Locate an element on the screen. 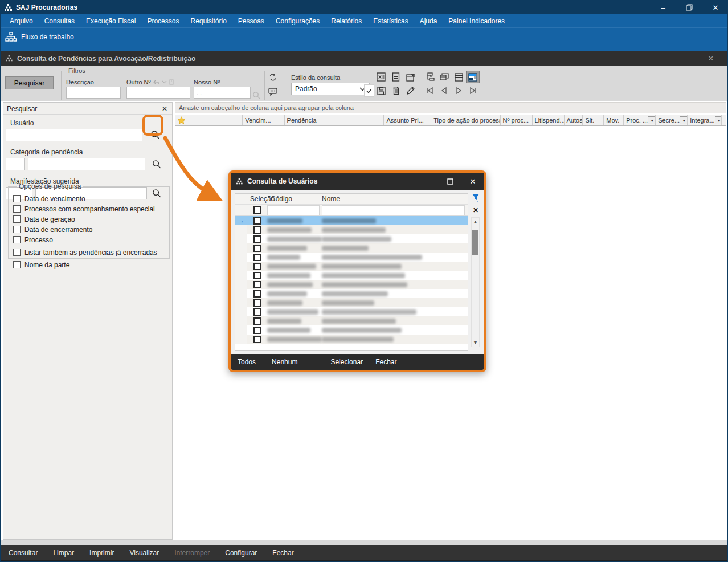 The width and height of the screenshot is (728, 562). menu-estatisticas: Estatísticas is located at coordinates (391, 21).